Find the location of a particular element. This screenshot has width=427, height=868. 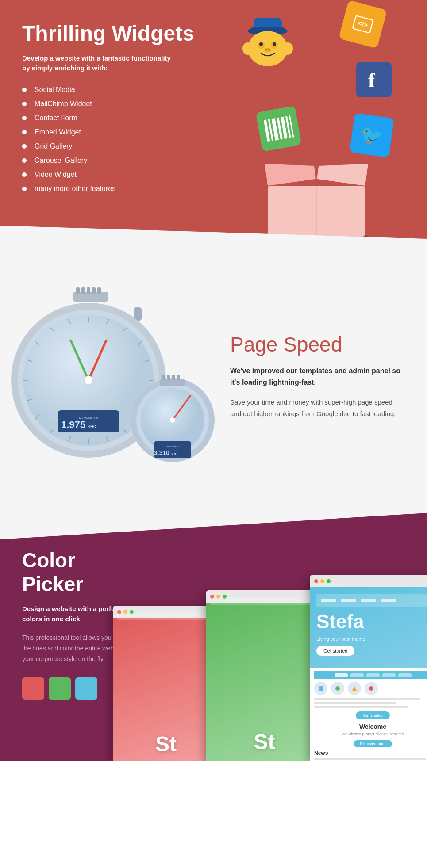

speed-bold-text: We've improved our templates and admin p… is located at coordinates (315, 377).